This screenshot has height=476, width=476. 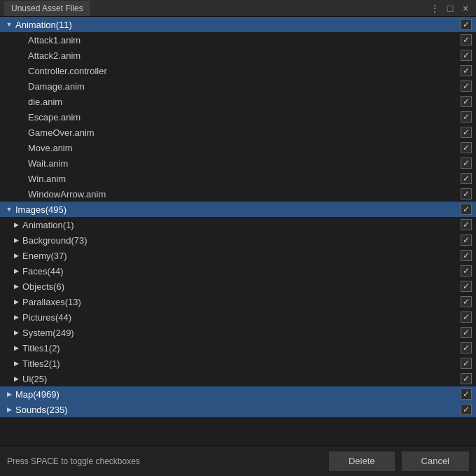 What do you see at coordinates (243, 87) in the screenshot?
I see `list-item-label: Damage.anim` at bounding box center [243, 87].